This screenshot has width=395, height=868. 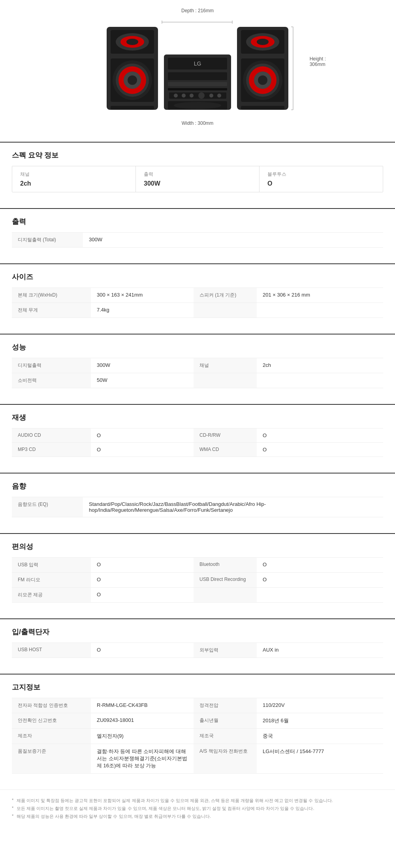 I want to click on table-row: 본체 크기(WxHxD) 300 × 163 × 241mm 스피커 (1개 기…, so click(x=198, y=295).